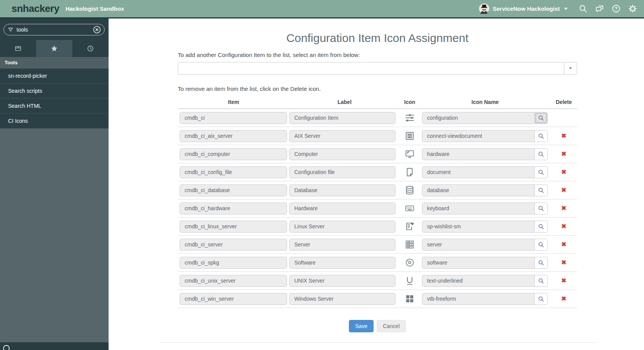  What do you see at coordinates (54, 49) in the screenshot?
I see `star-icon` at bounding box center [54, 49].